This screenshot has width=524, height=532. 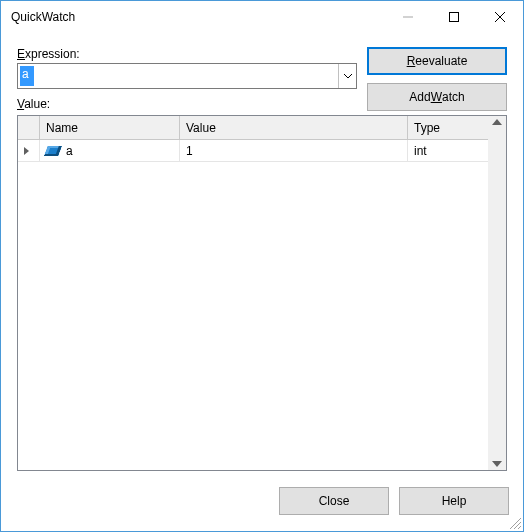 I want to click on help-button: Help, so click(x=454, y=501).